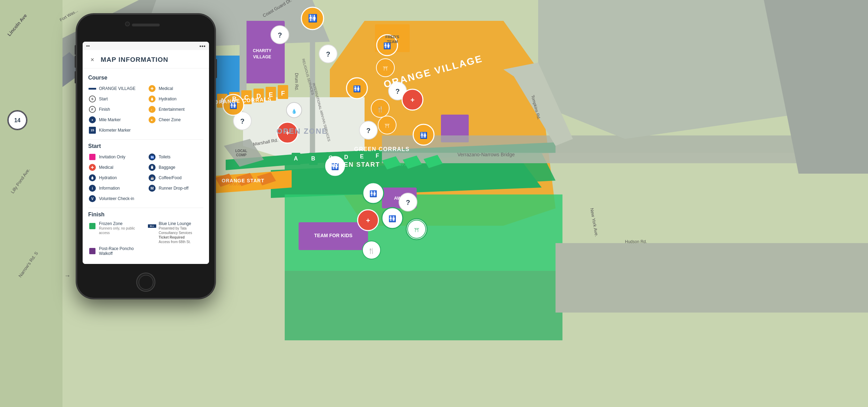  Describe the element at coordinates (92, 188) in the screenshot. I see `information-icon: i` at that location.